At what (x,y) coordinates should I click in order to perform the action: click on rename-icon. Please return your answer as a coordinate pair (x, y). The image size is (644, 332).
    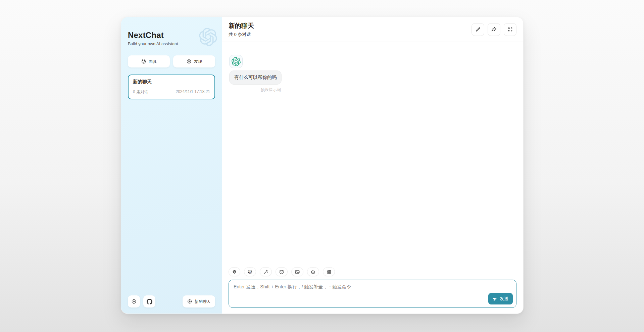
    Looking at the image, I should click on (478, 30).